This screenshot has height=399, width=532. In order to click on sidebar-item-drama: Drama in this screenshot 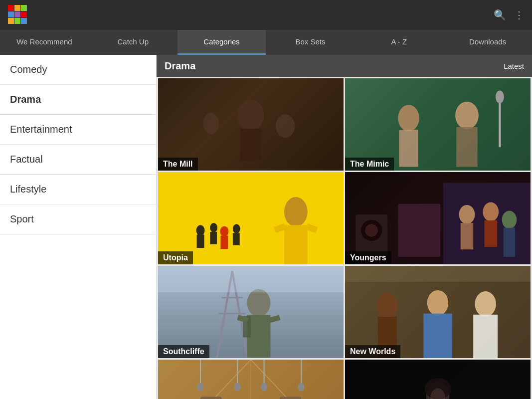, I will do `click(78, 100)`.